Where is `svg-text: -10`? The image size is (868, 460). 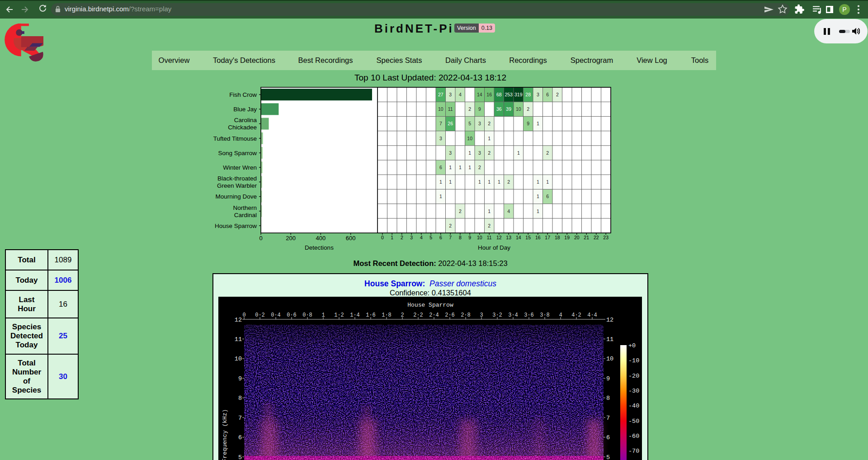 svg-text: -10 is located at coordinates (634, 361).